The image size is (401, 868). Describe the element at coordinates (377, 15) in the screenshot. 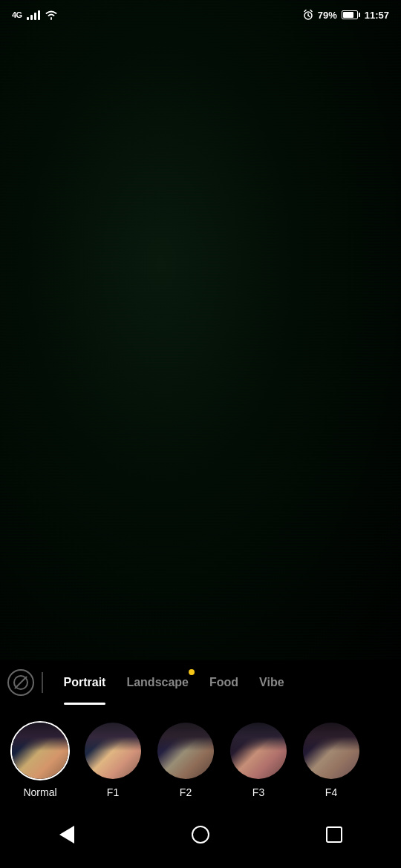

I see `time-display: 11:57` at that location.